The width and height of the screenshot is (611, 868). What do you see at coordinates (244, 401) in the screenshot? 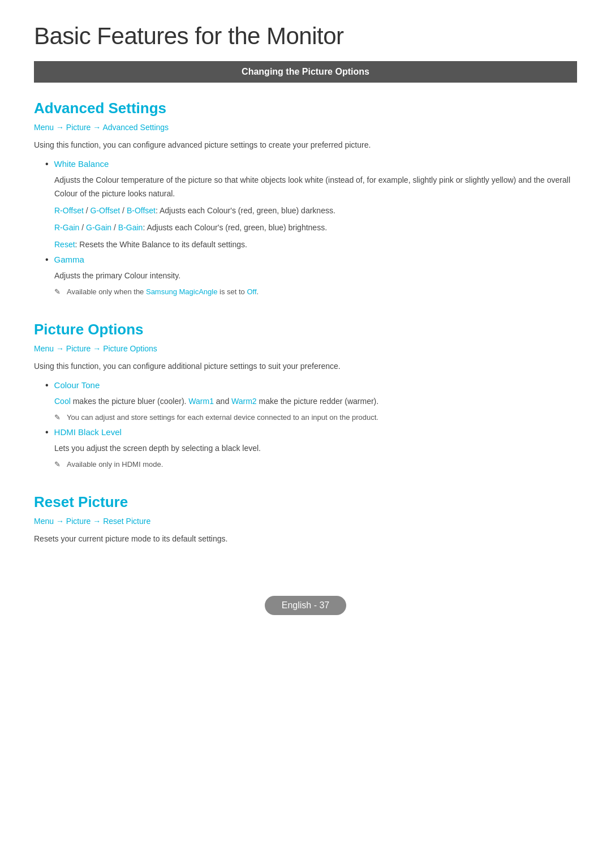
I see `warm2-link: Warm2` at bounding box center [244, 401].